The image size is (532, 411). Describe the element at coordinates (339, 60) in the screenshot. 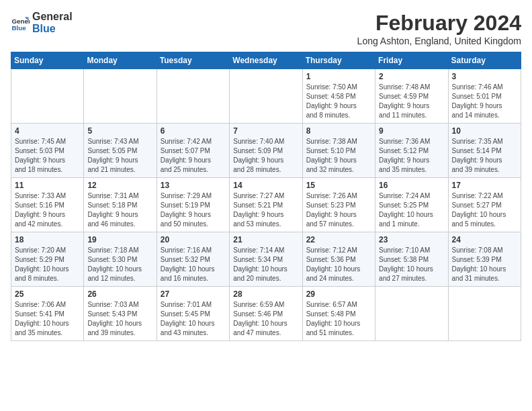

I see `weekday-header-thursday: Thursday` at that location.